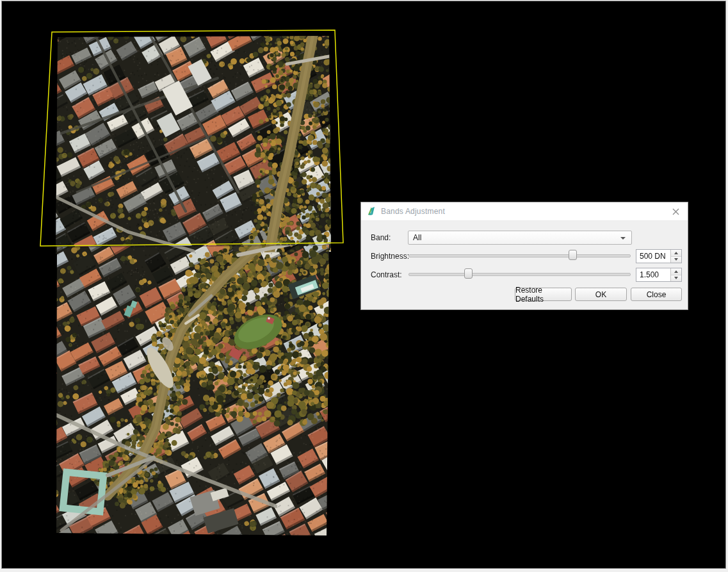  What do you see at coordinates (380, 238) in the screenshot?
I see `band-label: Band:` at bounding box center [380, 238].